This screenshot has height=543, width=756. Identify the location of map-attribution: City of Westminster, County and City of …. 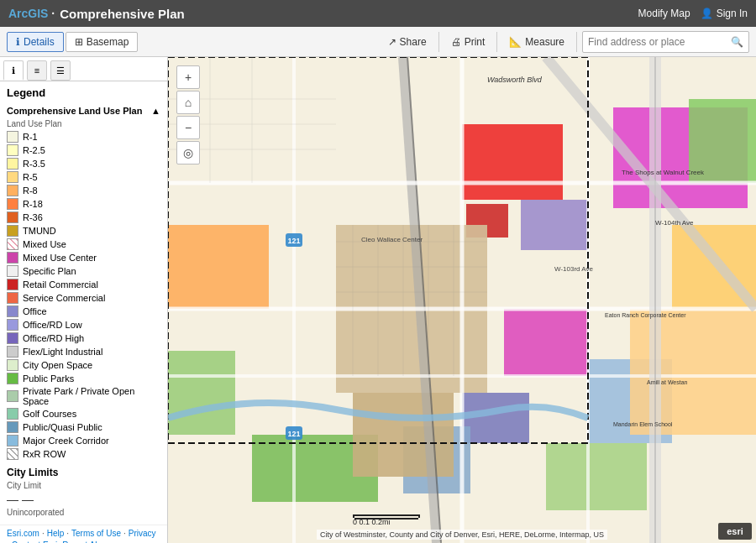
(462, 535).